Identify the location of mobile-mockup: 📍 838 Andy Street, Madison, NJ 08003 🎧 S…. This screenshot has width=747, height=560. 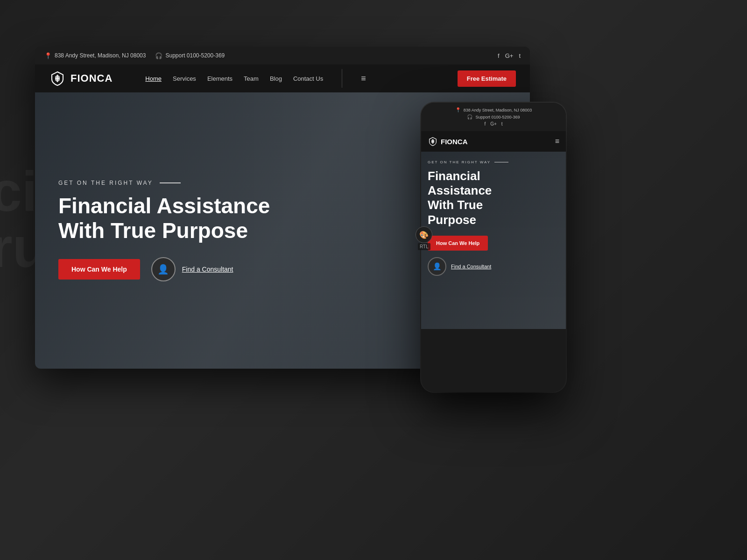
(493, 247).